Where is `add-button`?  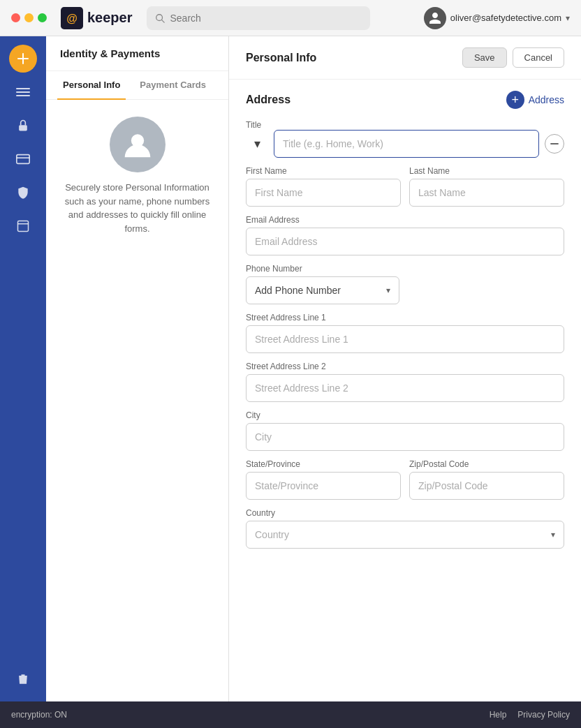
add-button is located at coordinates (23, 59).